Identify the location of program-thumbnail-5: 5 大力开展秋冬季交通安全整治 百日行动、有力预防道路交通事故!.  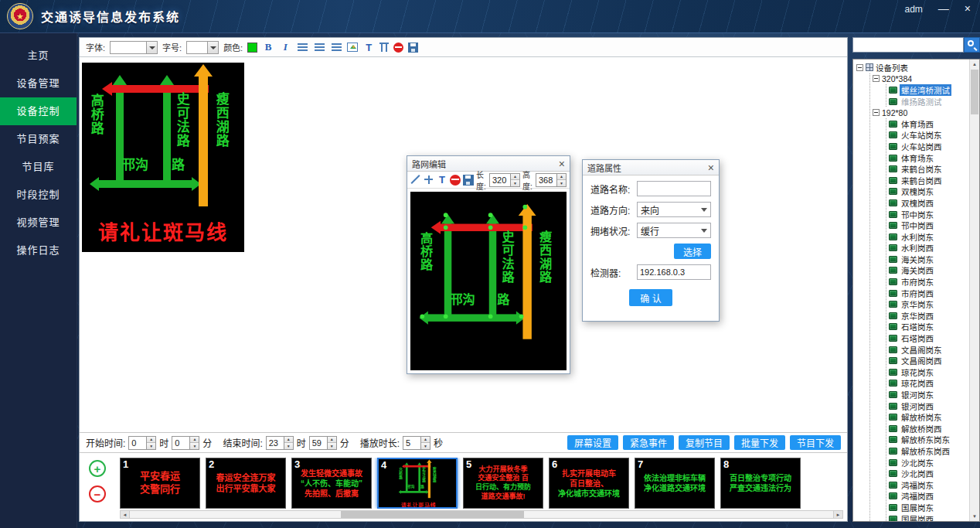
(503, 483).